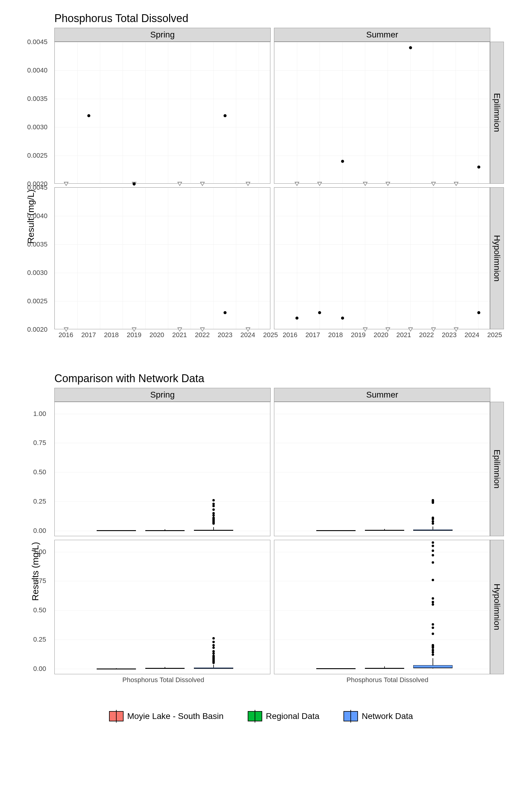 This screenshot has width=522, height=812. What do you see at coordinates (163, 395) in the screenshot?
I see `facet-col-spring-b: Spring` at bounding box center [163, 395].